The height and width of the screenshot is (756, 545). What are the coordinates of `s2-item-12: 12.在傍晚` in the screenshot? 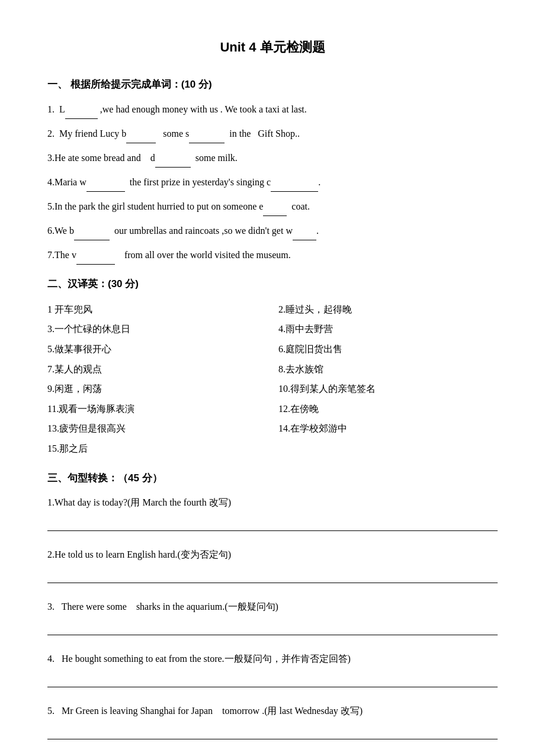 It's located at (388, 409).